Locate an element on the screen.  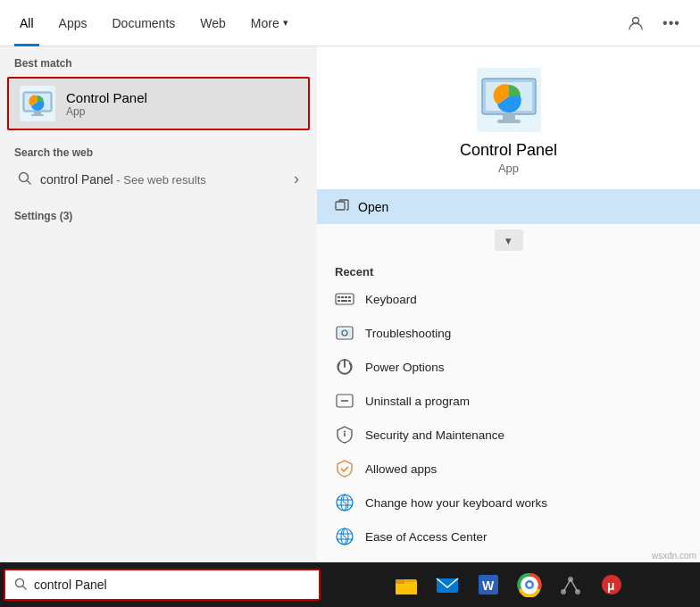
open-button: Open is located at coordinates (509, 207).